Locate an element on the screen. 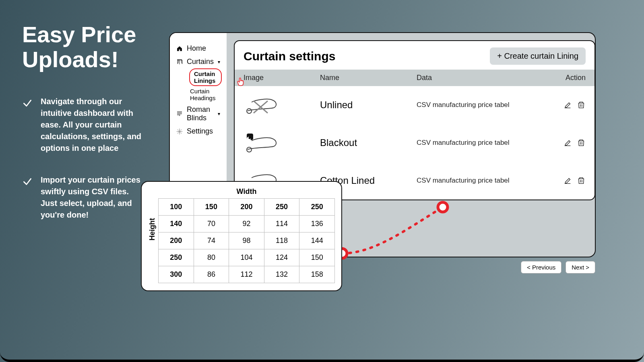  table-row: Blackout CSV manufacturing price tabel is located at coordinates (415, 143).